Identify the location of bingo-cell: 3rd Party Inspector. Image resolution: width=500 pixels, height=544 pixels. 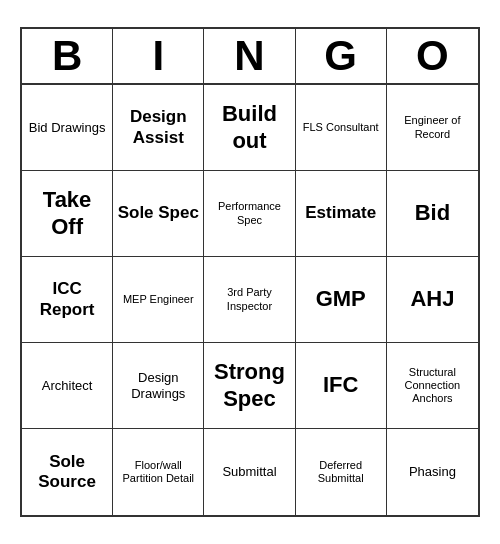
(250, 300).